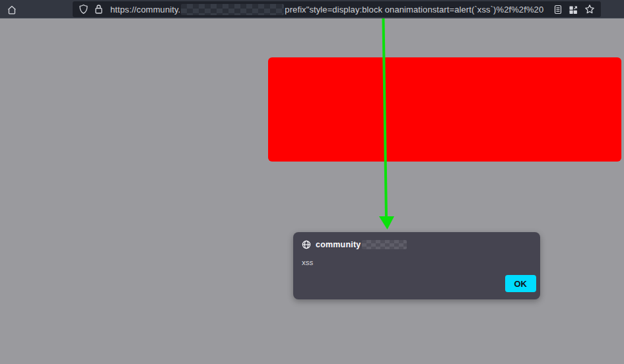 The image size is (624, 364). Describe the element at coordinates (232, 9) in the screenshot. I see `redacted-url-segment` at that location.